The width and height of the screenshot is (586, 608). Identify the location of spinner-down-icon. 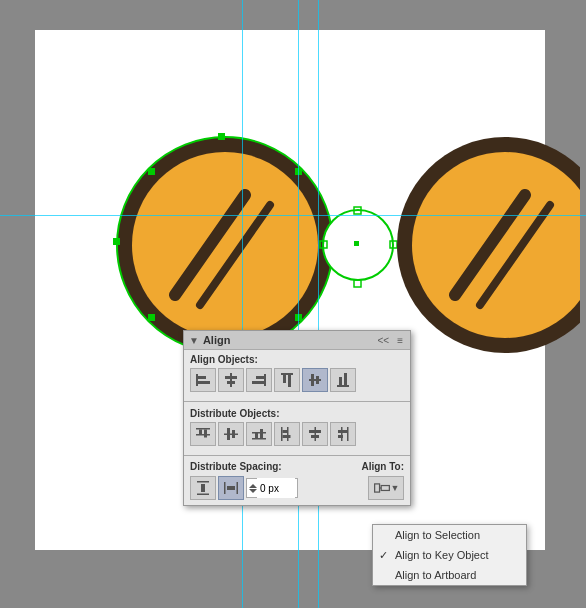
(253, 491).